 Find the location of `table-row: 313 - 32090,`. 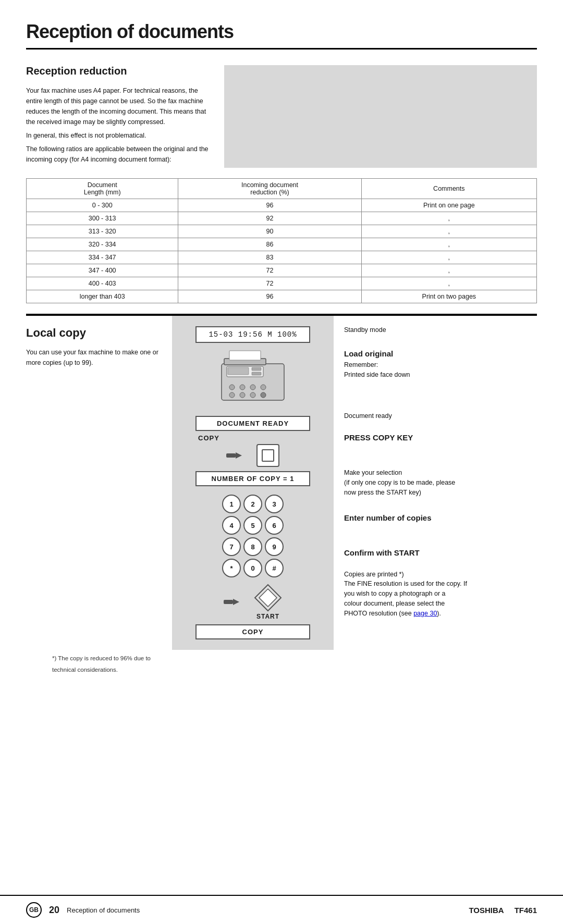

table-row: 313 - 32090, is located at coordinates (282, 231).